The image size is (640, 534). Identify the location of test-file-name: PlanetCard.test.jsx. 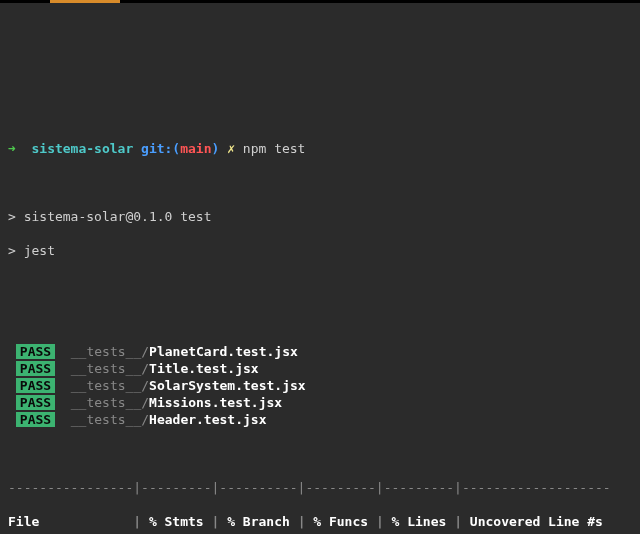
(224, 352).